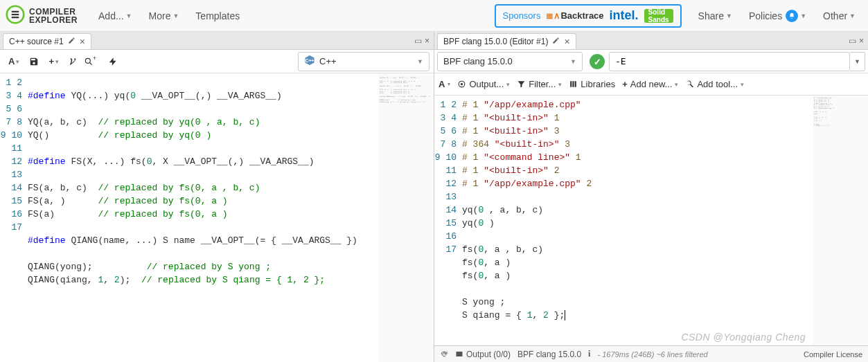  Describe the element at coordinates (858, 62) in the screenshot. I see `options-caret: ▼` at that location.